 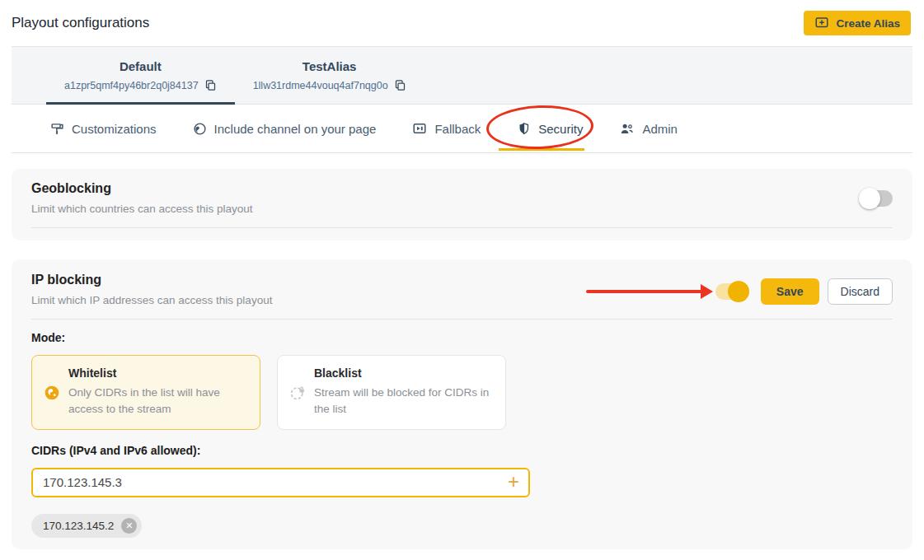 What do you see at coordinates (514, 482) in the screenshot?
I see `add-cidr-button: +` at bounding box center [514, 482].